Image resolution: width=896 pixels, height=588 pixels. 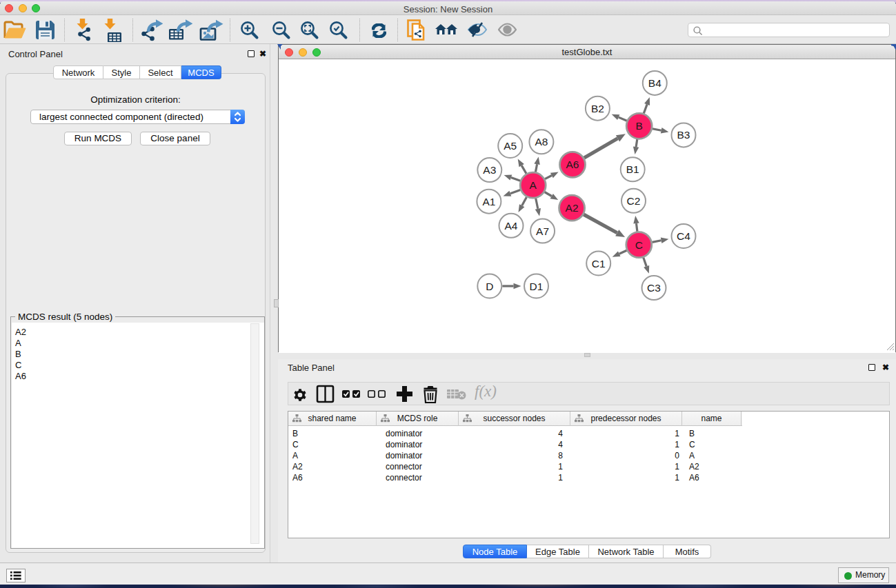 I want to click on svg-text: A5, so click(x=510, y=146).